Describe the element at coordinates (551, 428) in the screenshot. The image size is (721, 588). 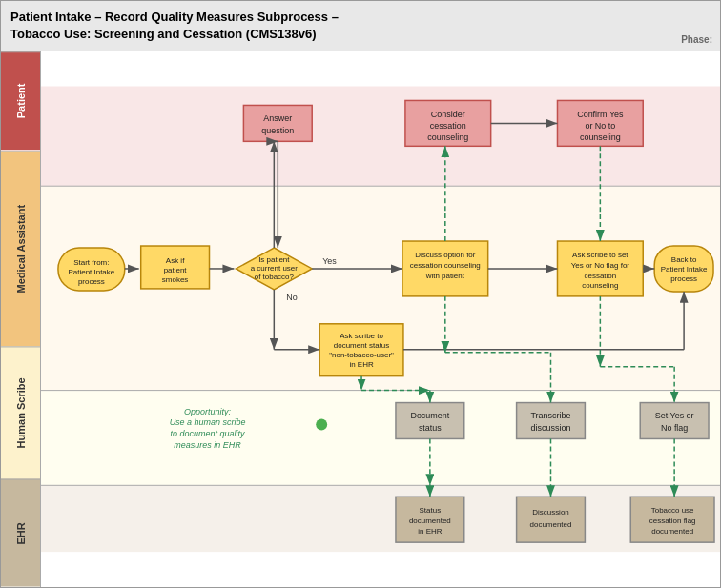
I see `transcribe-text-2: discussion` at that location.